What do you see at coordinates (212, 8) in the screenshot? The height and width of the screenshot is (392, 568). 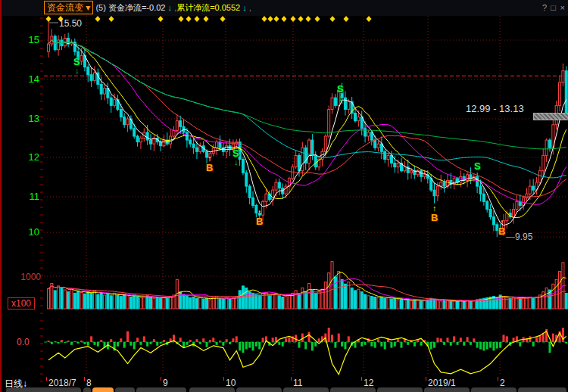 I see `indicator-value: 累计净流=0.0552 ↓` at bounding box center [212, 8].